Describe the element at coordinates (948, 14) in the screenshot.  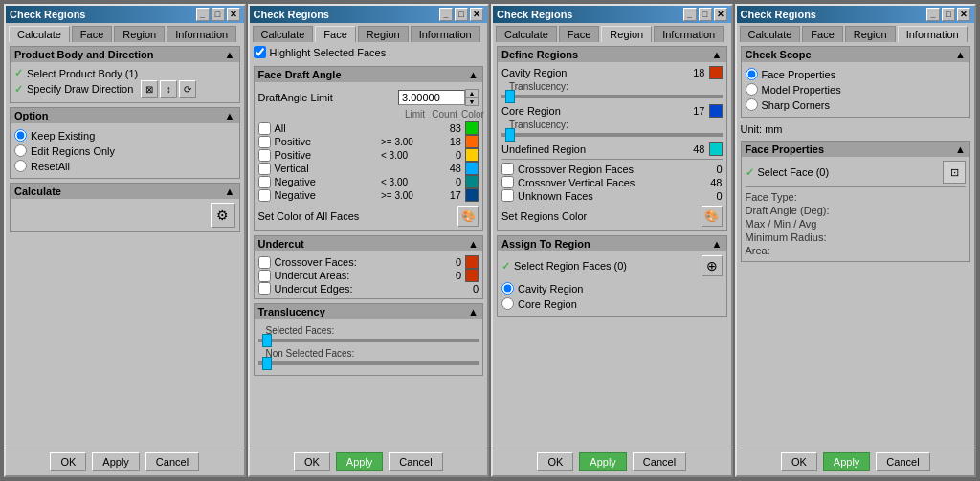
I see `restore-btn-4: □` at that location.